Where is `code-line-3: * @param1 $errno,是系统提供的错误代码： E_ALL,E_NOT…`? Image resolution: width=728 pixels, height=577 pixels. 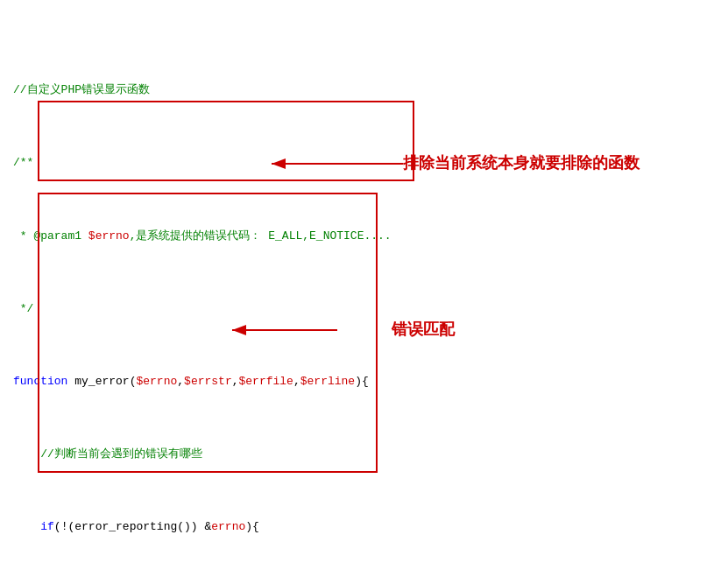 code-line-3: * @param1 $errno,是系统提供的错误代码： E_ALL,E_NOT… is located at coordinates (364, 236).